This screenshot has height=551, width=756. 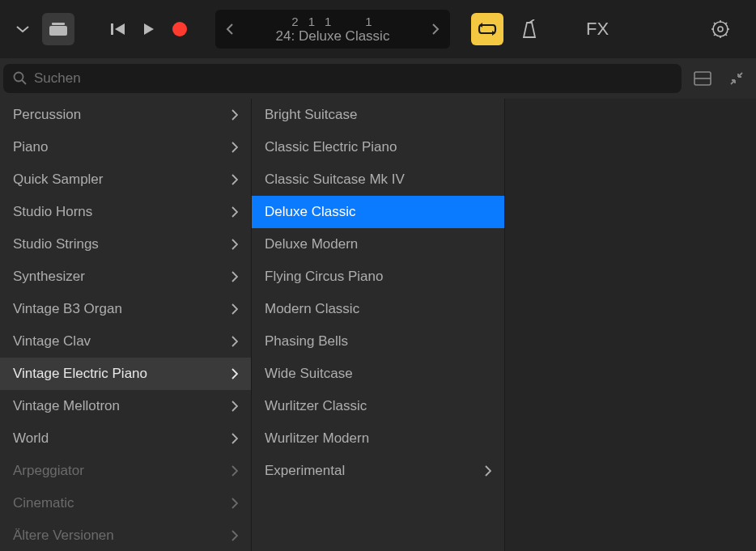 I want to click on display-preset-name: 24: Deluxe Classic, so click(x=333, y=36).